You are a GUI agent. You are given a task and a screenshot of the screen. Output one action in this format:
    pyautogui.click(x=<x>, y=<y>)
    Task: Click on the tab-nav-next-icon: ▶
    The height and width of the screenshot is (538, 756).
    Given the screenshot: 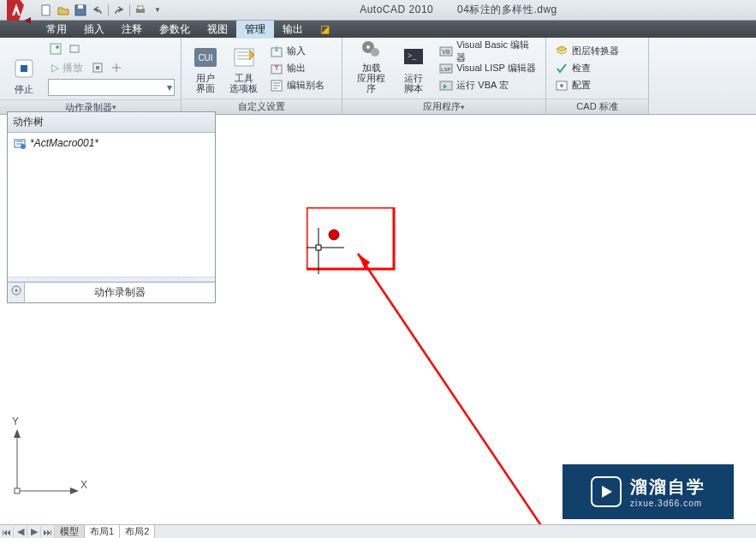 What is the action you would take?
    pyautogui.click(x=34, y=531)
    